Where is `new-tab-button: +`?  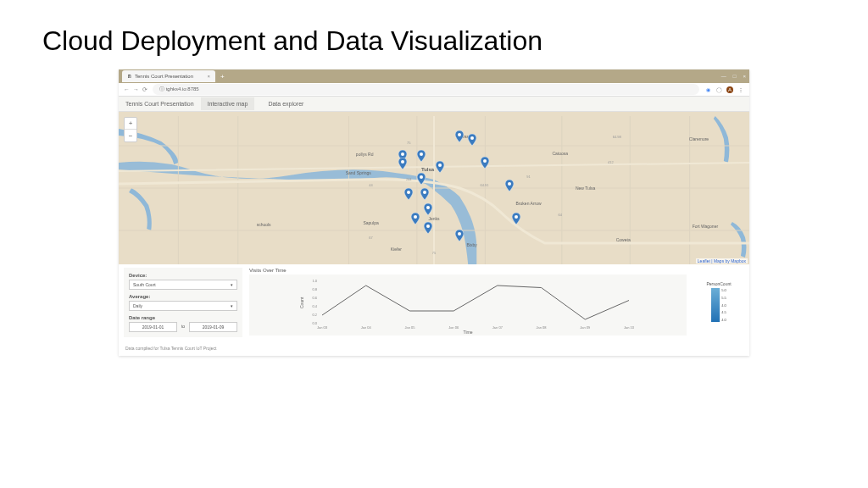
new-tab-button: + is located at coordinates (222, 76).